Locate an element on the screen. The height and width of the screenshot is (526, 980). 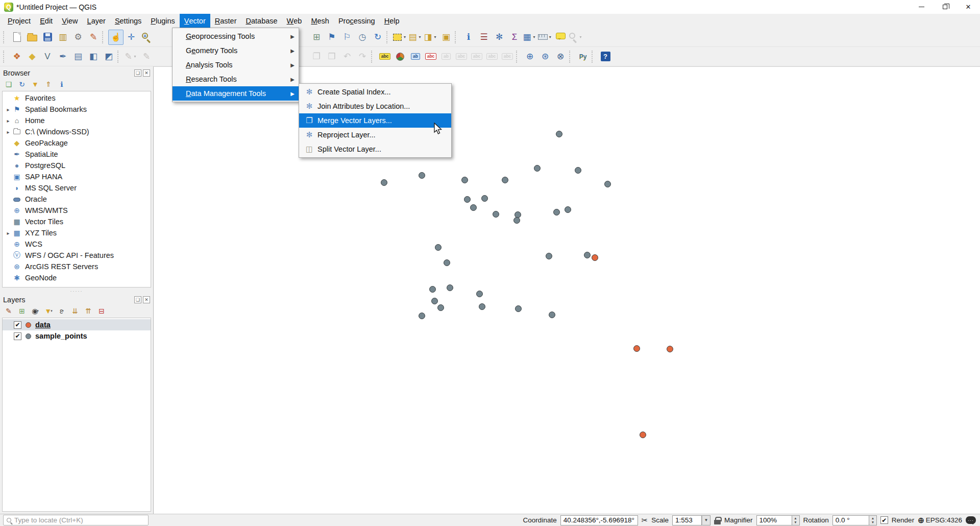
new-geopackage-button: ◆ is located at coordinates (32, 57).